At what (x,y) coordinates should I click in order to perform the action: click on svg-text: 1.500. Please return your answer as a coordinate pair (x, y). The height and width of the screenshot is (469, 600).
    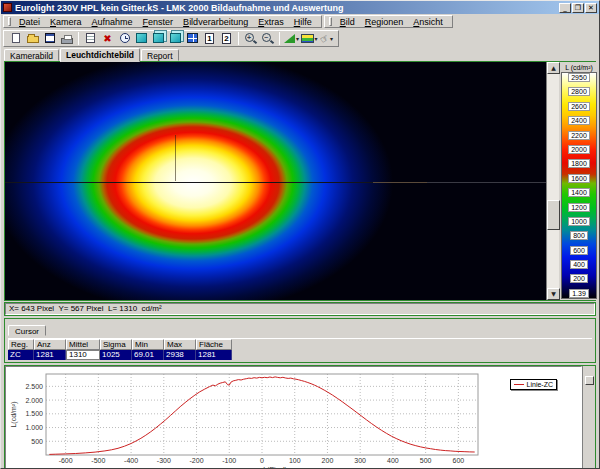
    Looking at the image, I should click on (34, 414).